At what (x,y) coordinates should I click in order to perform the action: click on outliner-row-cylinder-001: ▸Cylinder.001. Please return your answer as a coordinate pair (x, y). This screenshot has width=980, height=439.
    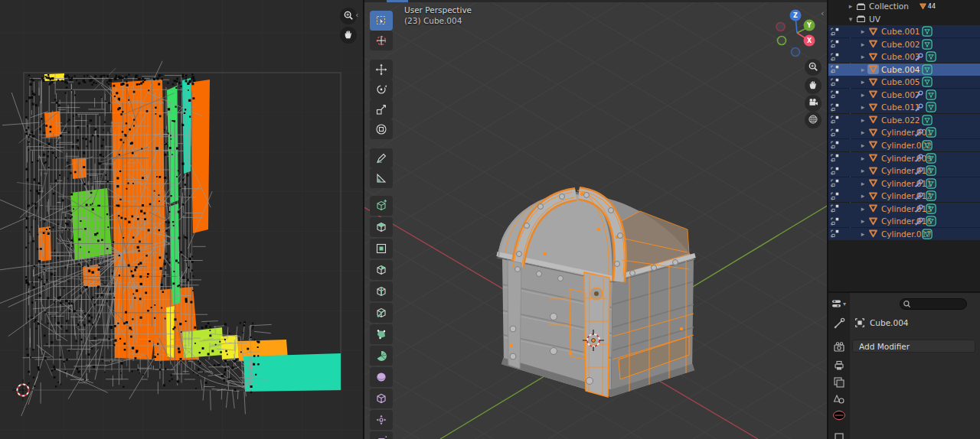
    Looking at the image, I should click on (904, 132).